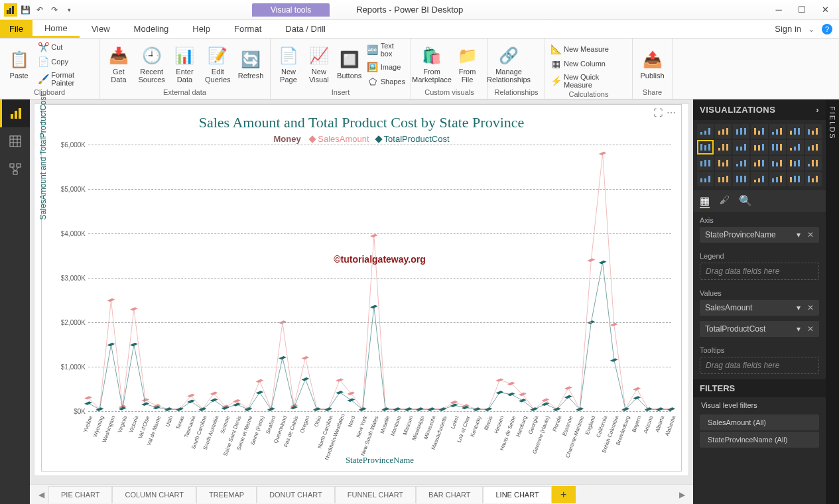  I want to click on buttons-button: 🔲Buttons, so click(350, 64).